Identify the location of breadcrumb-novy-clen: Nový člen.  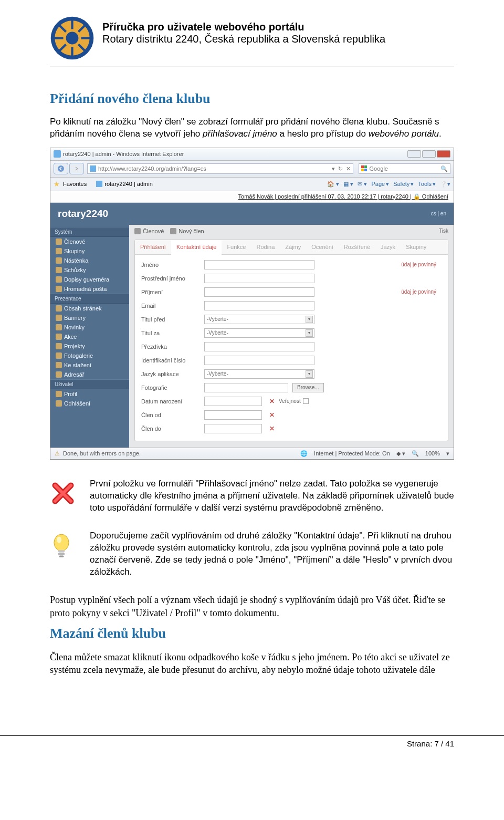
(187, 231).